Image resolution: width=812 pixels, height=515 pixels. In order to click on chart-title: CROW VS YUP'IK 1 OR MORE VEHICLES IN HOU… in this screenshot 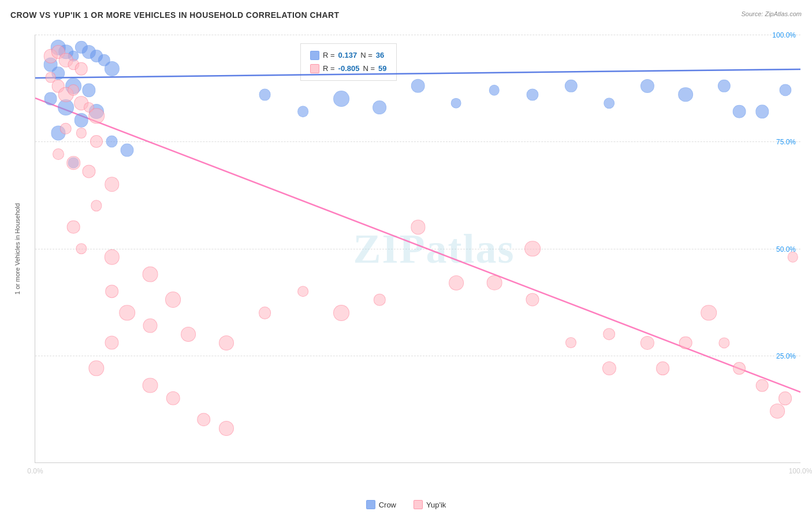, I will do `click(175, 15)`.